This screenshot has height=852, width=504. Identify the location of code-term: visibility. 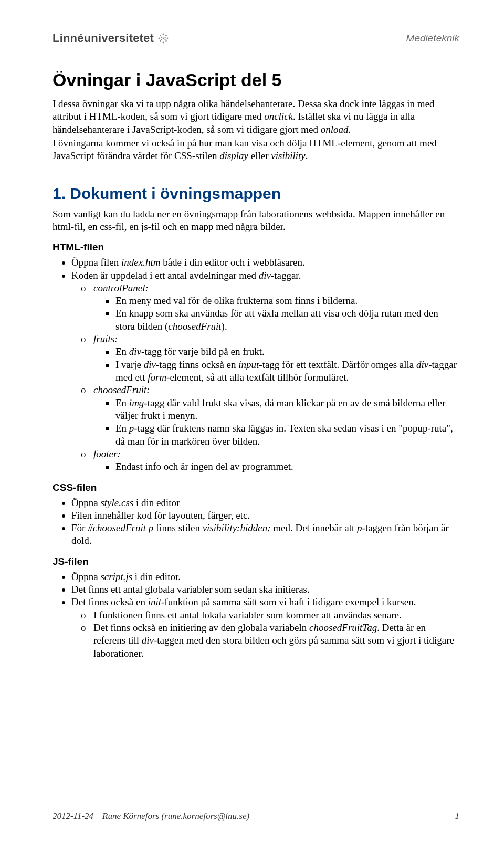
(288, 155).